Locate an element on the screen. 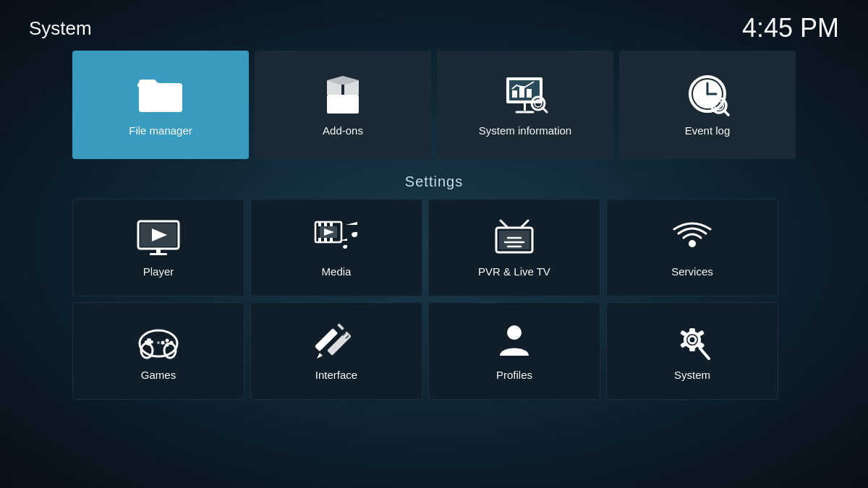  media-label: Media is located at coordinates (337, 272).